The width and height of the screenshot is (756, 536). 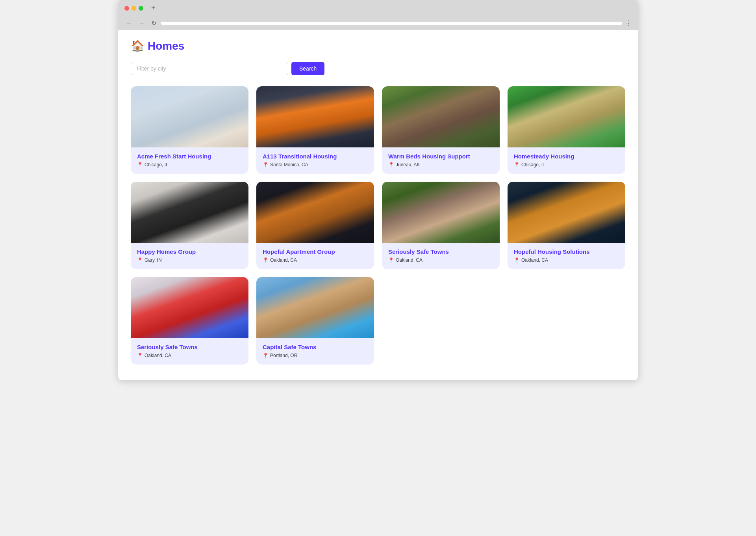 I want to click on card-location-hopeful-apt: 📍 Oakland, CA, so click(x=315, y=260).